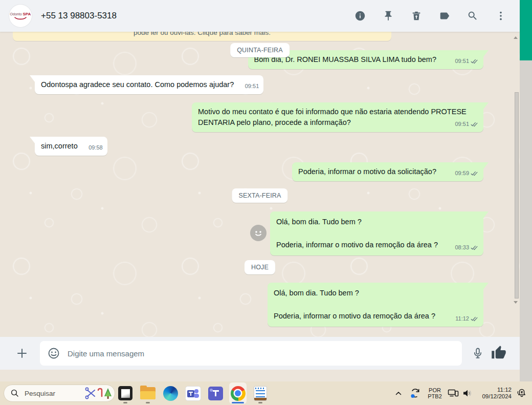 The image size is (532, 405). Describe the element at coordinates (415, 393) in the screenshot. I see `tray-sync-icon` at that location.